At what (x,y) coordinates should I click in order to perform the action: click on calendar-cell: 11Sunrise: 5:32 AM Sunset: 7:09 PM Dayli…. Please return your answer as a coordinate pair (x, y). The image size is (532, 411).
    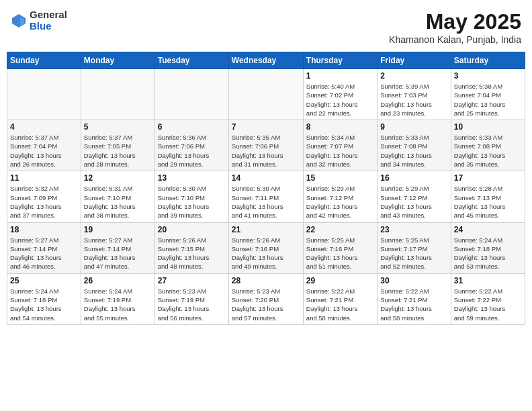
    Looking at the image, I should click on (44, 197).